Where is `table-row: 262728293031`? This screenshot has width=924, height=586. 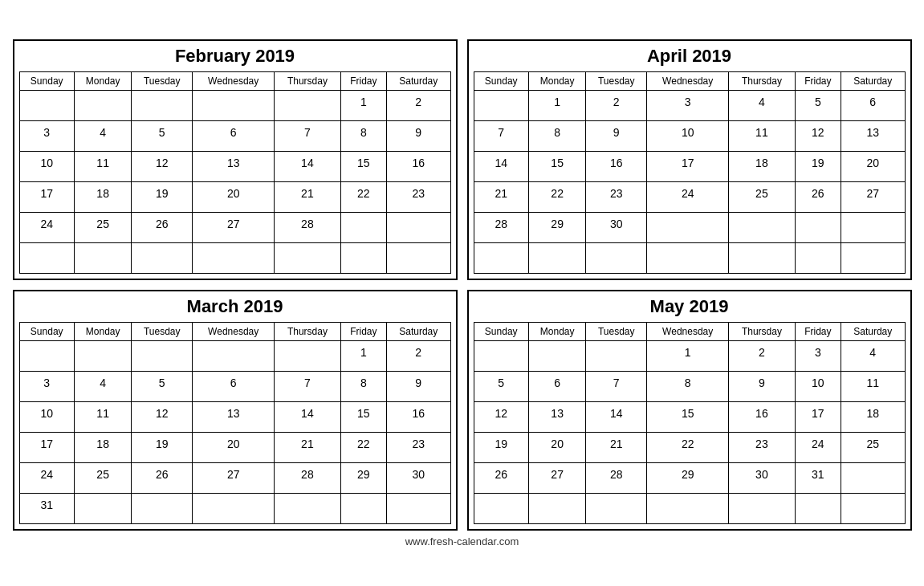
table-row: 262728293031 is located at coordinates (689, 478).